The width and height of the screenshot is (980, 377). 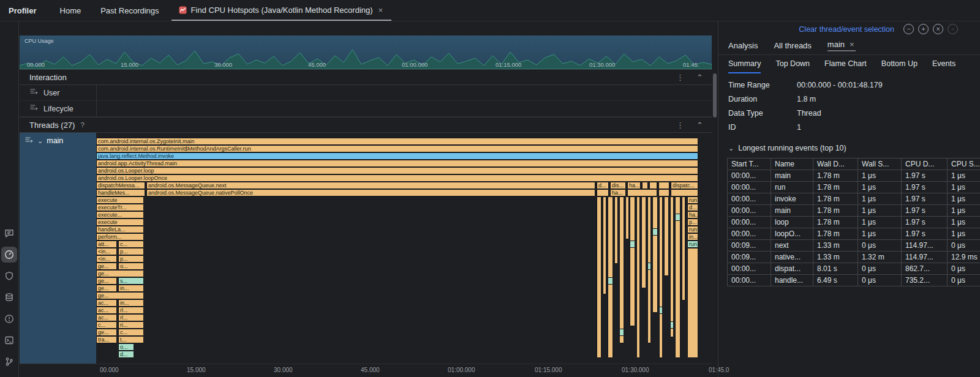 What do you see at coordinates (9, 297) in the screenshot?
I see `app-inspection-icon` at bounding box center [9, 297].